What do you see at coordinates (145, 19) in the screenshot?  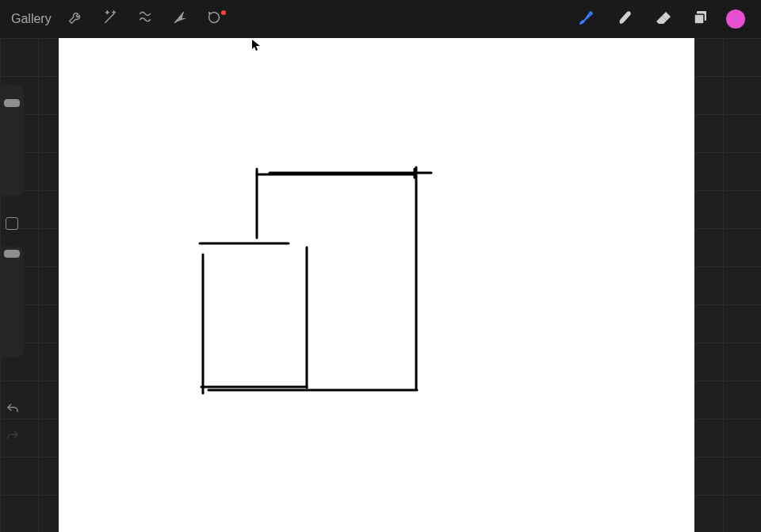 I see `selection-icon` at bounding box center [145, 19].